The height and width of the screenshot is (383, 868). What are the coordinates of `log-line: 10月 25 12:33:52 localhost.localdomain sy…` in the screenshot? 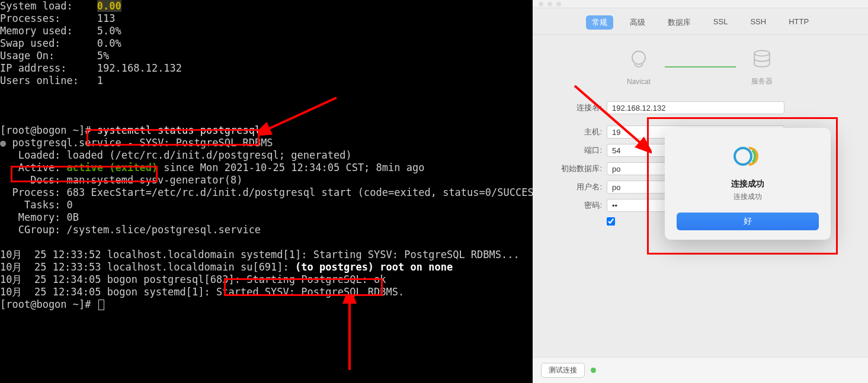 It's located at (260, 255).